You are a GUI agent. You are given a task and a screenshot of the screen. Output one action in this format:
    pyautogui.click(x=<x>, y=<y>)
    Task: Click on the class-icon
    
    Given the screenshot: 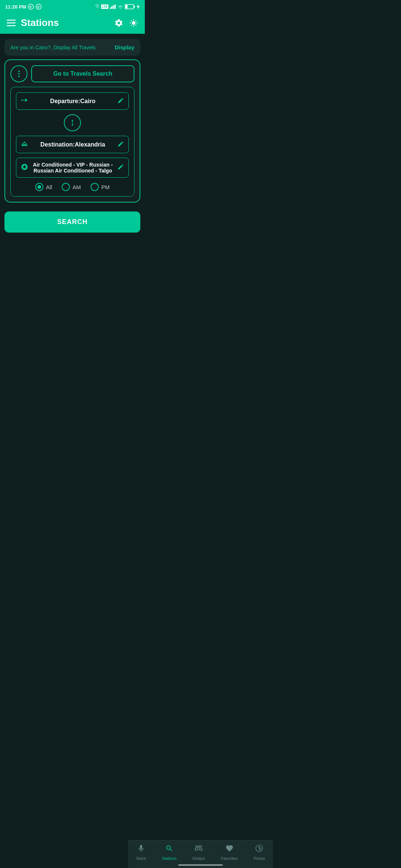 What is the action you would take?
    pyautogui.click(x=25, y=168)
    